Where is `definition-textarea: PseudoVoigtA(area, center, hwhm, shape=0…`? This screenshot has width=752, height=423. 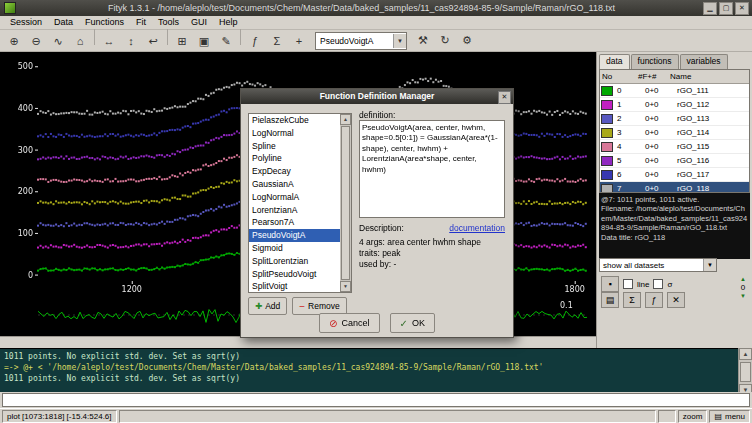
definition-textarea: PseudoVoigtA(area, center, hwhm, shape=0… is located at coordinates (432, 169).